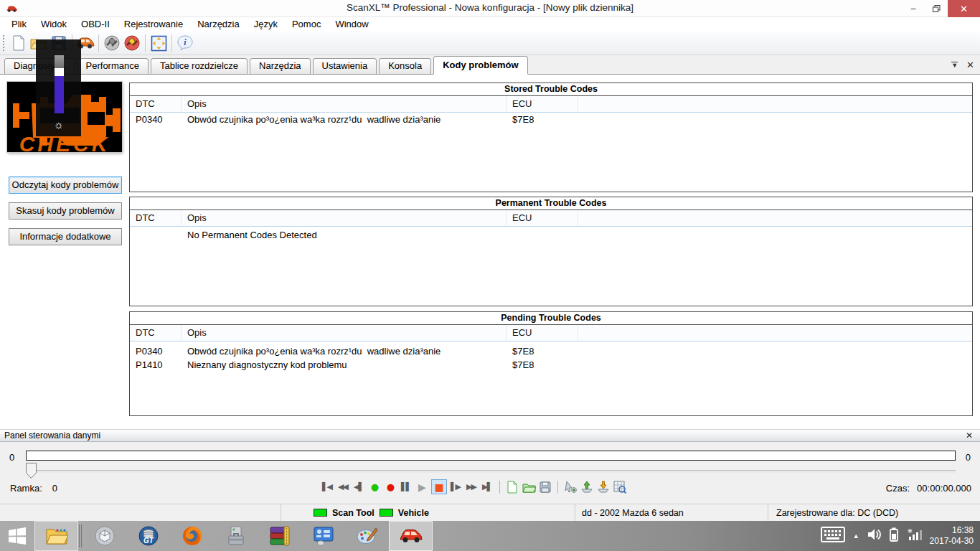 The height and width of the screenshot is (551, 980). Describe the element at coordinates (145, 43) in the screenshot. I see `toolbar-separator` at that location.